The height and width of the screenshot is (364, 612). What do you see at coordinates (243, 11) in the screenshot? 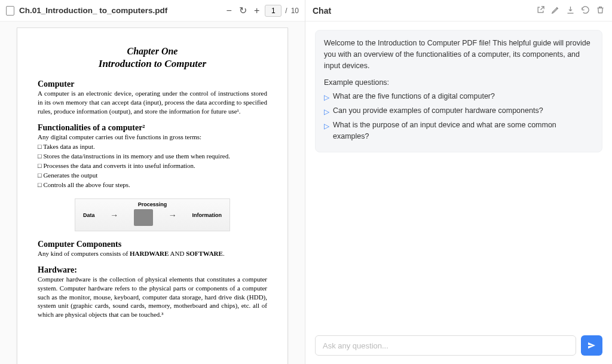
I see `rotate-button: ↻` at bounding box center [243, 11].